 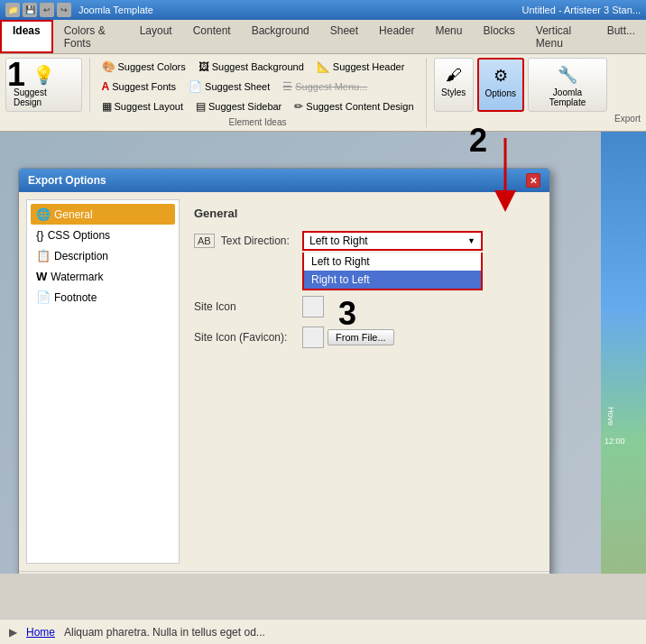 I want to click on styles-icon: 🖌, so click(x=454, y=75).